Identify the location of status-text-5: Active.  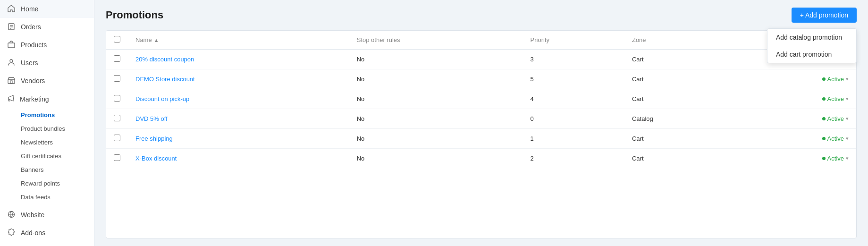
(835, 159).